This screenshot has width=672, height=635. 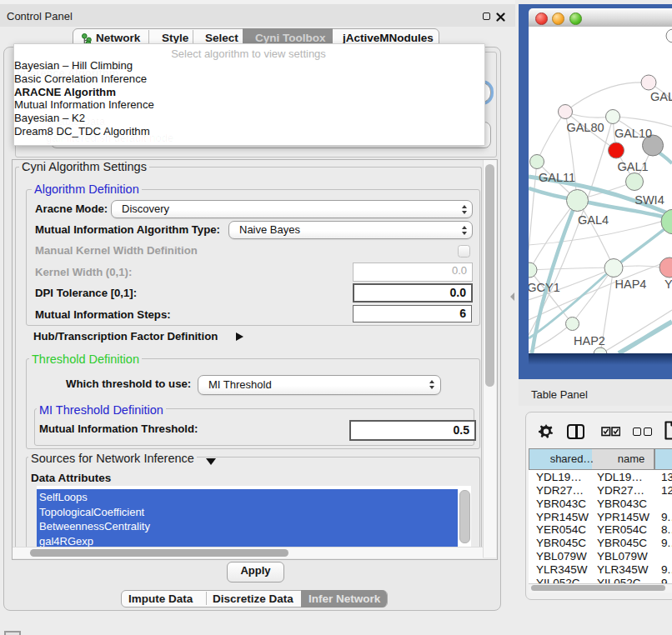 What do you see at coordinates (631, 284) in the screenshot?
I see `svg-text: HAP4` at bounding box center [631, 284].